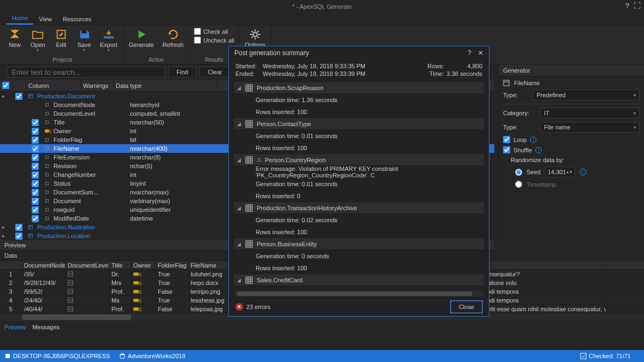 The height and width of the screenshot is (362, 644). Describe the element at coordinates (78, 19) in the screenshot. I see `tab-resources: Resources` at that location.